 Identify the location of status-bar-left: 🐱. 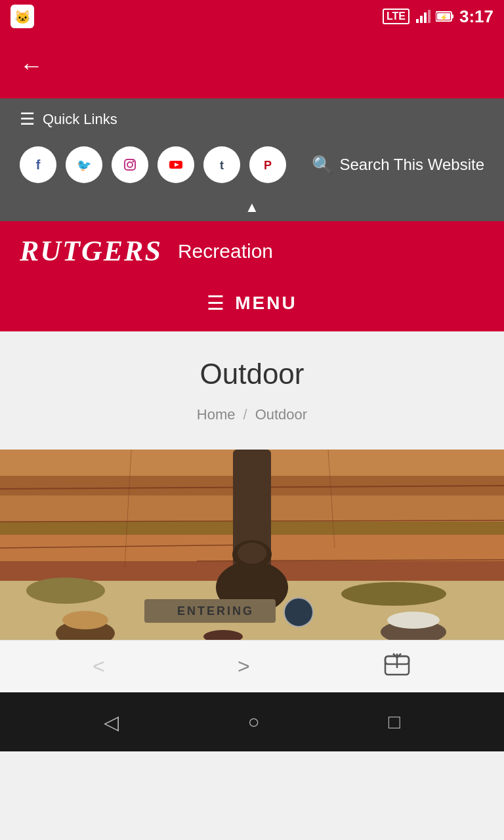
(22, 16).